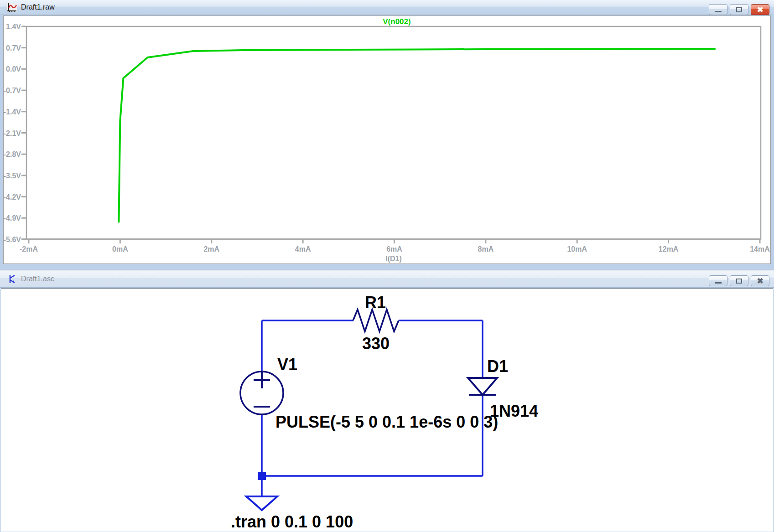  I want to click on asc-close-button: ✖, so click(760, 281).